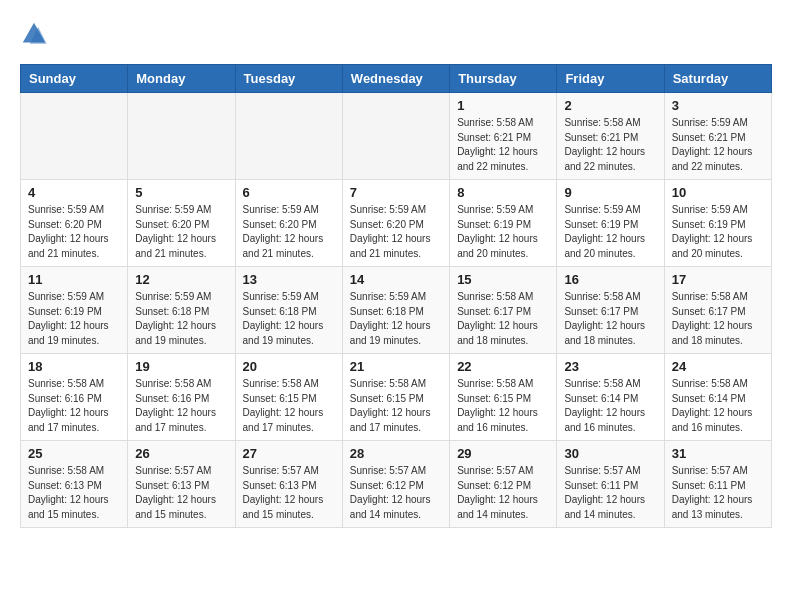  What do you see at coordinates (396, 192) in the screenshot?
I see `day-number: 7` at bounding box center [396, 192].